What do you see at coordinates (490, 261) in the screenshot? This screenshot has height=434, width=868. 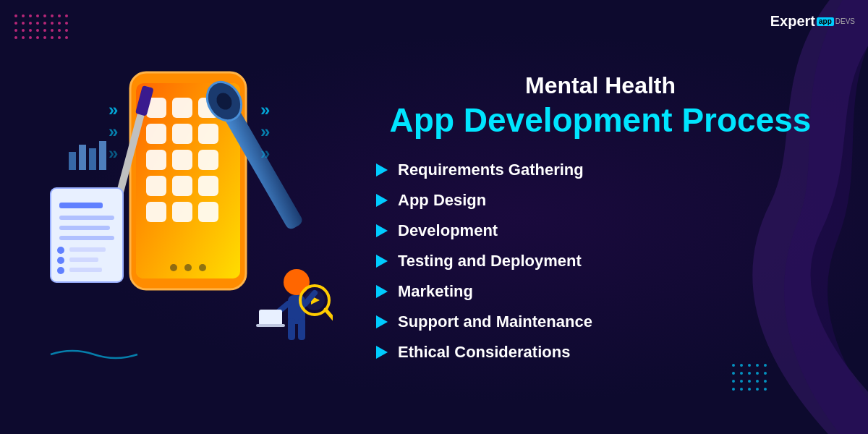 I see `process-item-label-4: Testing and Deployment` at bounding box center [490, 261].